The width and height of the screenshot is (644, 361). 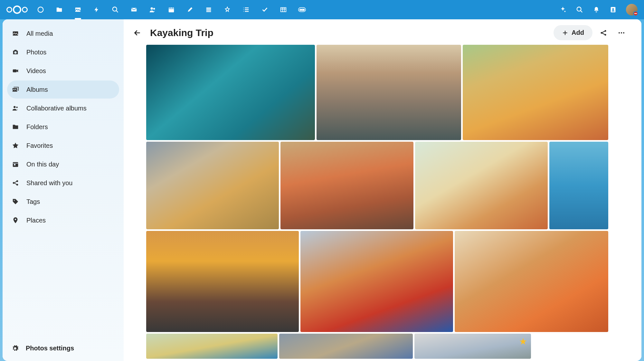 What do you see at coordinates (15, 108) in the screenshot?
I see `group-icon` at bounding box center [15, 108].